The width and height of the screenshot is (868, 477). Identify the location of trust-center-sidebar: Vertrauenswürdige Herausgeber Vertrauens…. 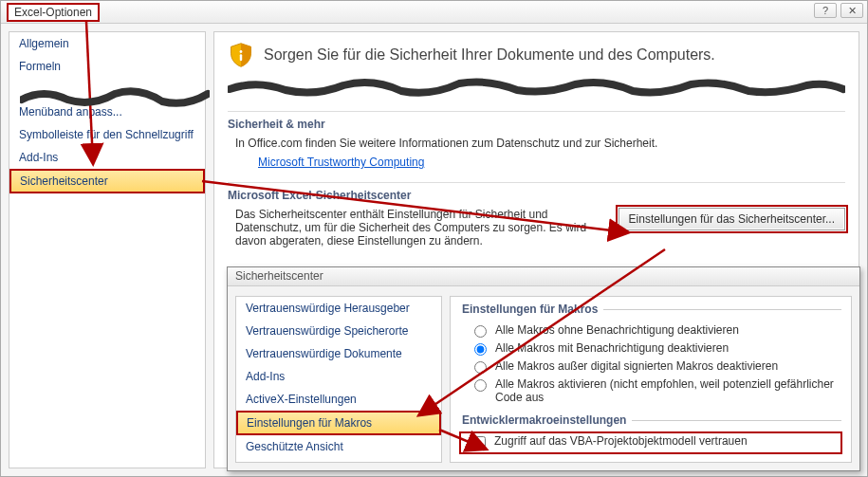
(339, 379).